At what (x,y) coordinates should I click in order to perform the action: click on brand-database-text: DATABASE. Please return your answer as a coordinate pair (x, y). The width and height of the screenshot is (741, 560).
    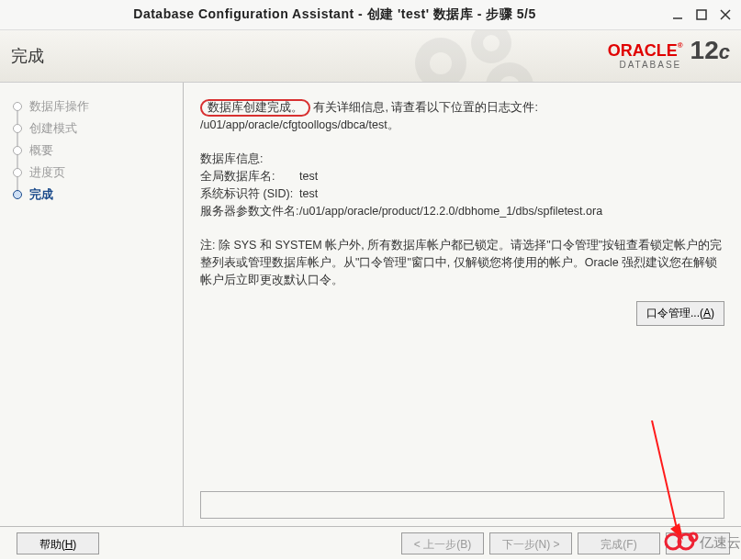
    Looking at the image, I should click on (650, 64).